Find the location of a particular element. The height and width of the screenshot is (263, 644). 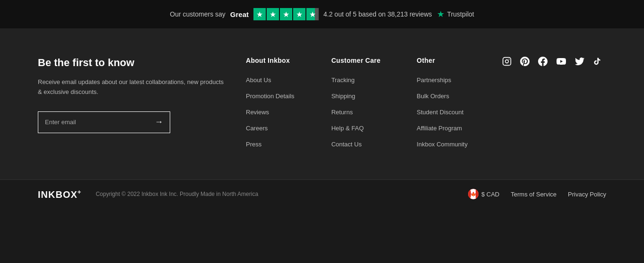

bulk-orders-link: Bulk Orders is located at coordinates (433, 96).